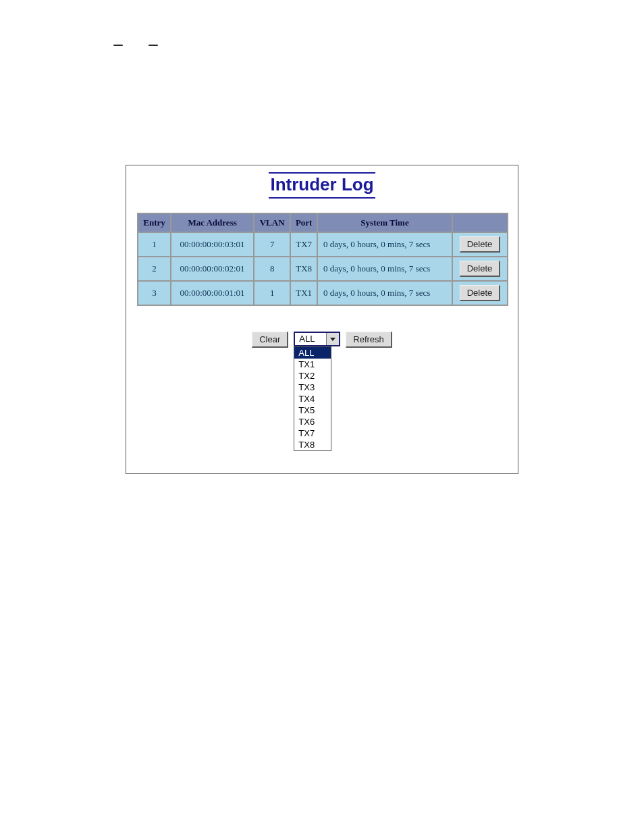 The width and height of the screenshot is (644, 834). Describe the element at coordinates (313, 365) in the screenshot. I see `filter-option: TX1` at that location.